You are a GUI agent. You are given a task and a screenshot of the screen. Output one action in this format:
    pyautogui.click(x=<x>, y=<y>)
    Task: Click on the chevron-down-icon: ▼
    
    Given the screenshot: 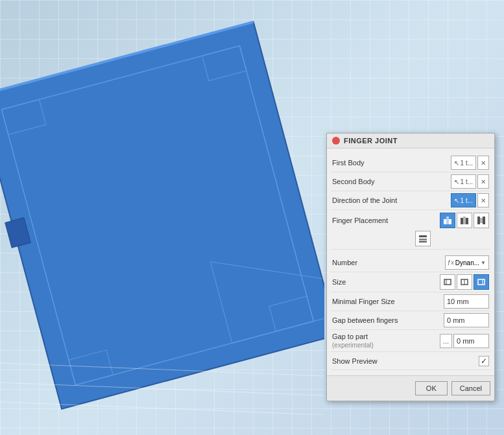 What is the action you would take?
    pyautogui.click(x=483, y=263)
    